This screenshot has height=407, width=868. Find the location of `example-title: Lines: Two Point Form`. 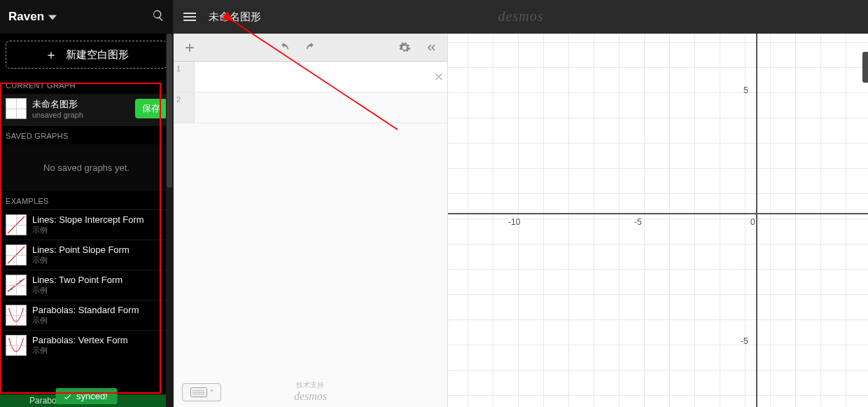

example-title: Lines: Two Point Form is located at coordinates (99, 280).